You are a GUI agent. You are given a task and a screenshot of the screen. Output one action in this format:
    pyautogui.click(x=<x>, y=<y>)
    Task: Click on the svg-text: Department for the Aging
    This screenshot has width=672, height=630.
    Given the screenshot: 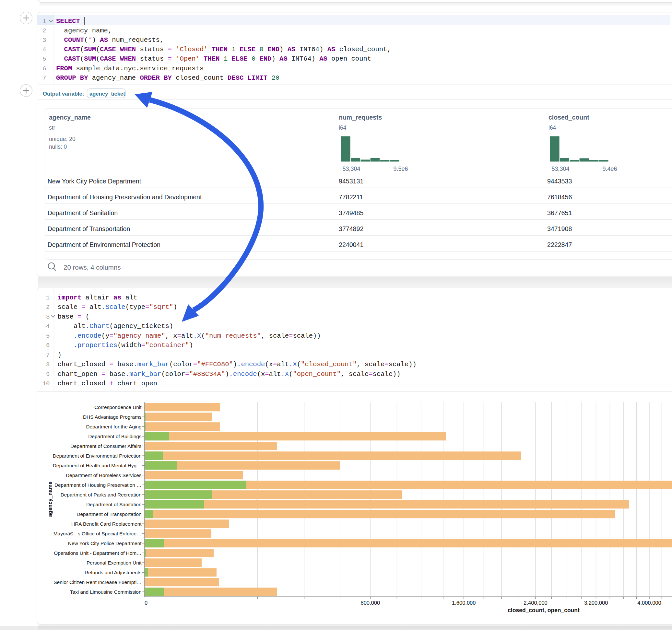 What is the action you would take?
    pyautogui.click(x=114, y=427)
    